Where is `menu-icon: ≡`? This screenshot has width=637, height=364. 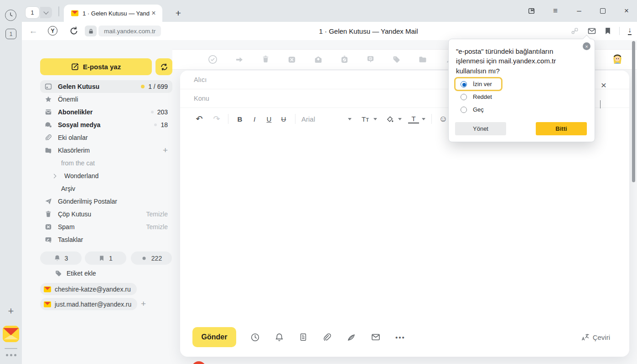
menu-icon: ≡ is located at coordinates (555, 11).